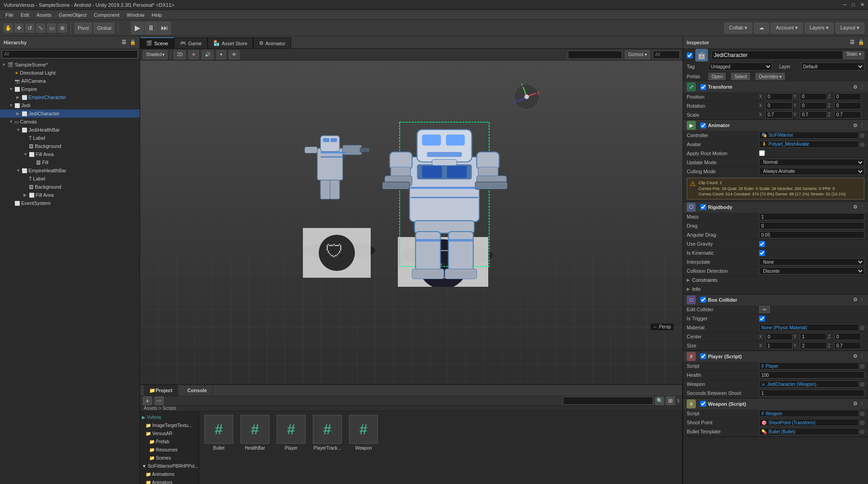  Describe the element at coordinates (8, 28) in the screenshot. I see `hand-tool-btn: ✋` at that location.